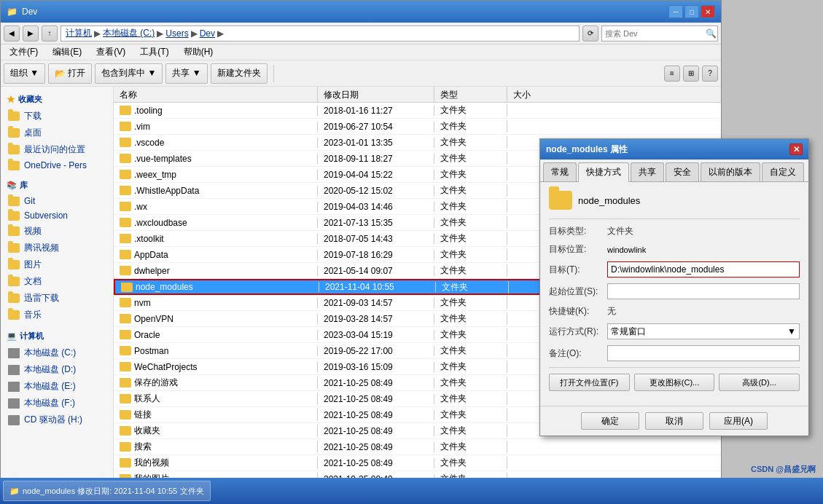  I want to click on sidebar-item-git: Git, so click(57, 201).